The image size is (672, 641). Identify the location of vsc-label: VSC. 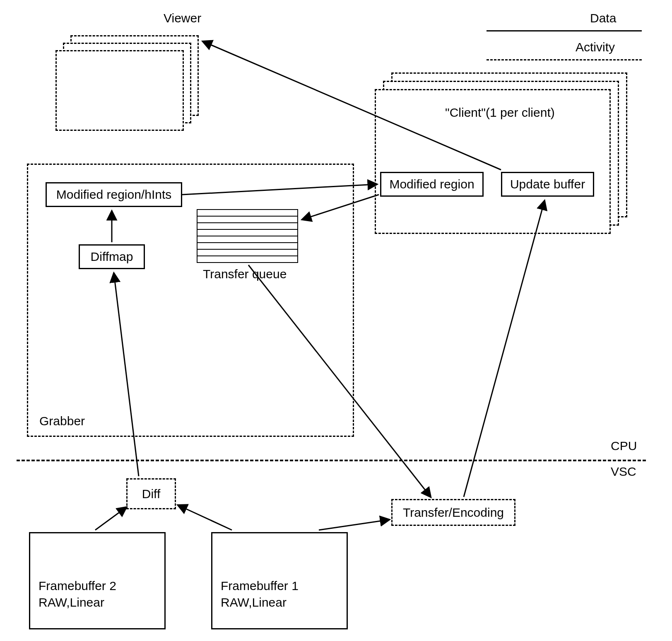
(624, 472).